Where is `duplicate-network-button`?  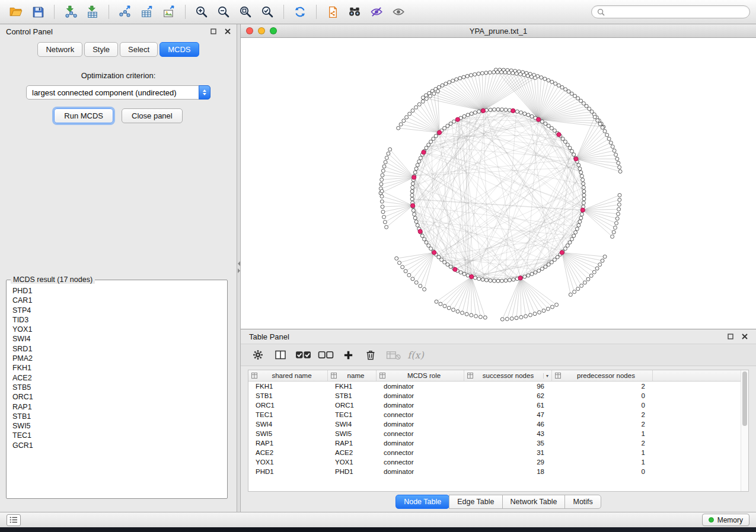 duplicate-network-button is located at coordinates (333, 12).